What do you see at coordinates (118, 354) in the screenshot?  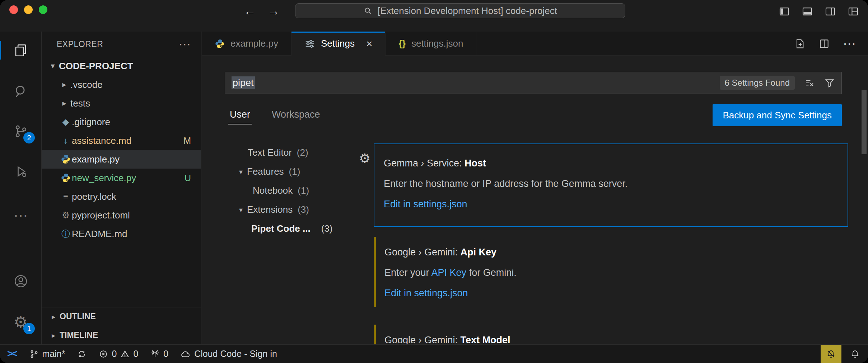 I see `problems-status-item: 0 0` at bounding box center [118, 354].